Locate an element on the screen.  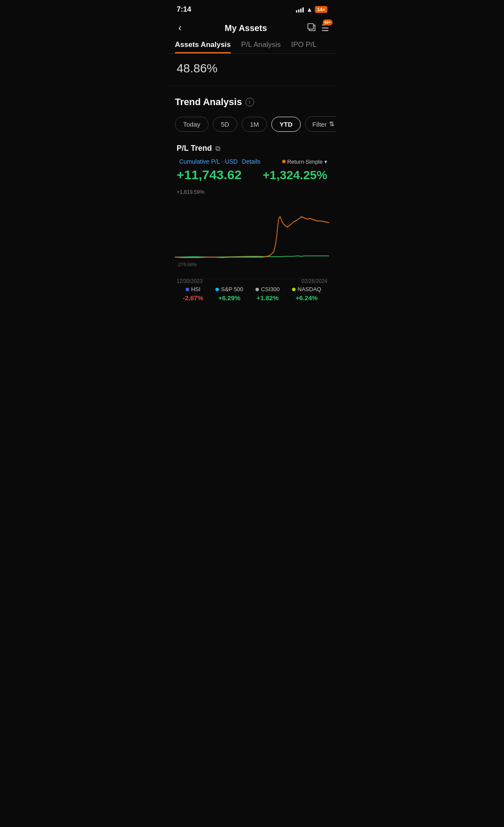
return-dot is located at coordinates (284, 162).